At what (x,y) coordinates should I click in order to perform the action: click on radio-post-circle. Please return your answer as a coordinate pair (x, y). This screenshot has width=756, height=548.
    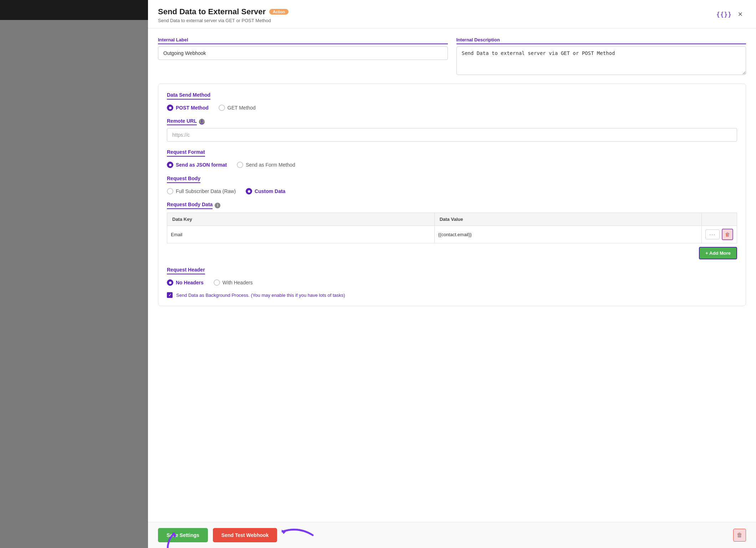
    Looking at the image, I should click on (170, 108).